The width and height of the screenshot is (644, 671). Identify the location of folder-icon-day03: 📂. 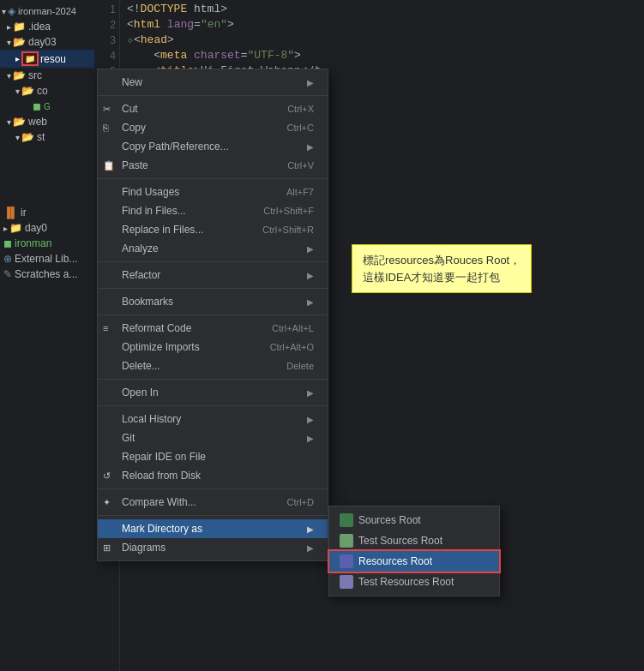
(19, 42).